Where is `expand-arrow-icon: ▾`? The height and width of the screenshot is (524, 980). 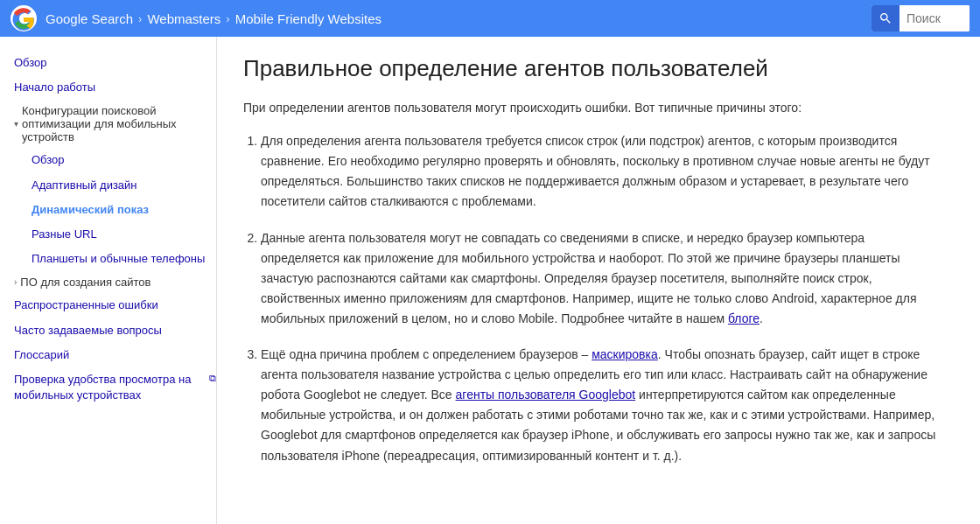 expand-arrow-icon: ▾ is located at coordinates (16, 124).